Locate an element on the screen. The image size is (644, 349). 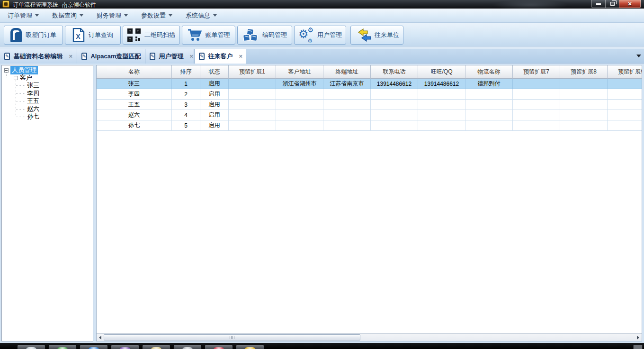
maximize-button is located at coordinates (613, 4).